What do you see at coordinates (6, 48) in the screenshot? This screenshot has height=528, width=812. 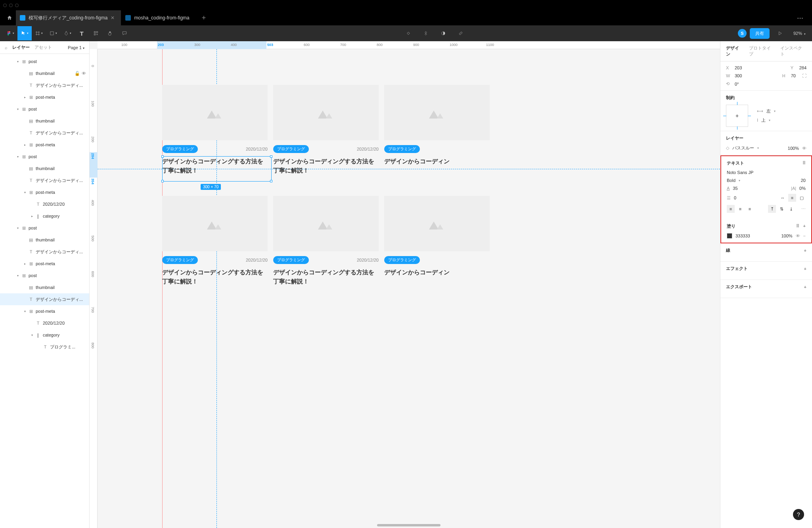 I see `search-icon: ⌕` at bounding box center [6, 48].